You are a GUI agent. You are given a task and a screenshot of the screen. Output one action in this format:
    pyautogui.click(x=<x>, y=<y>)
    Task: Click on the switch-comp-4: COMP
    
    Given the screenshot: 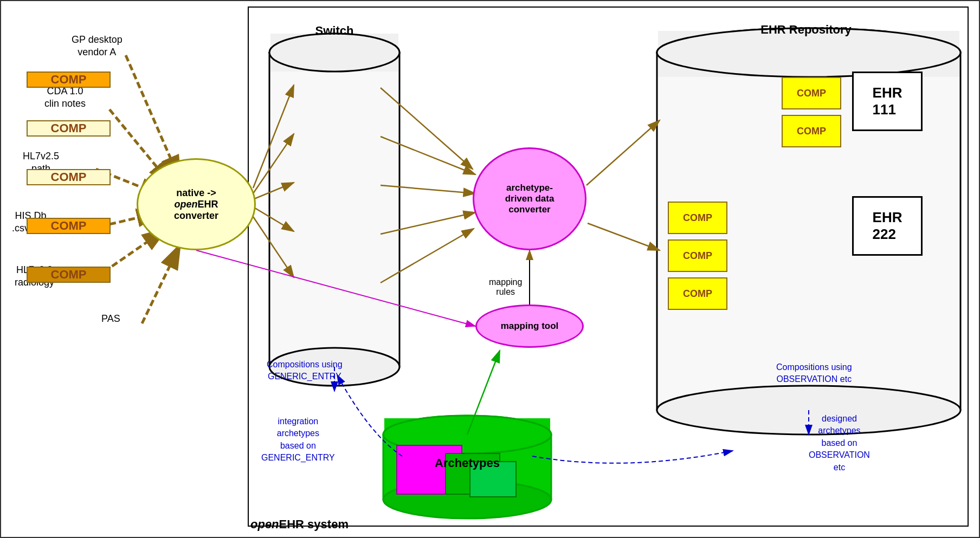 What is the action you would take?
    pyautogui.click(x=68, y=226)
    